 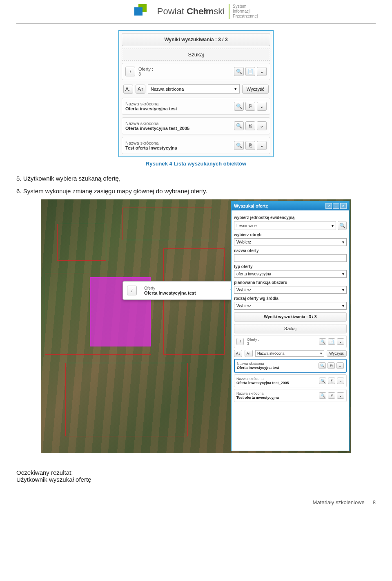 I want to click on offer-name-input, so click(x=290, y=258).